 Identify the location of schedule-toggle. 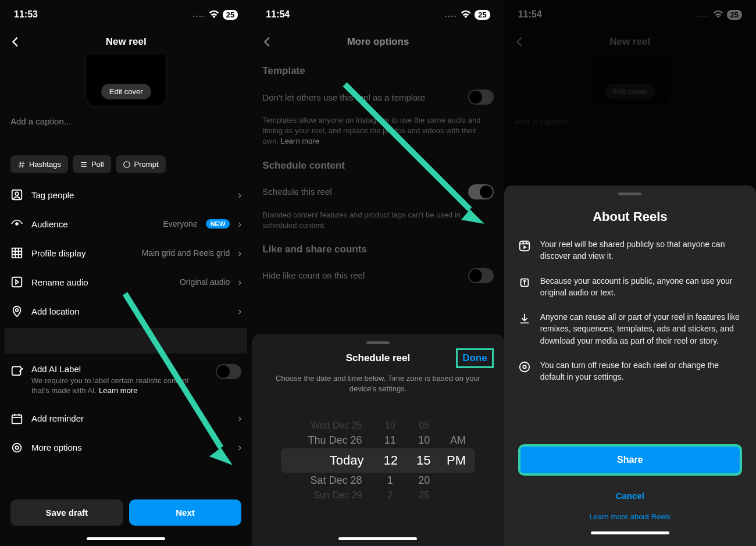
(481, 192).